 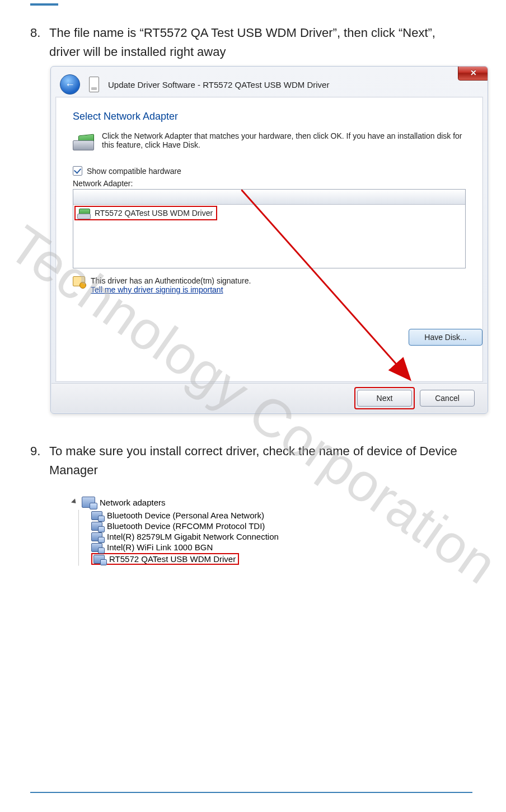 What do you see at coordinates (261, 43) in the screenshot?
I see `step-8-text: The file name is “RT5572 QA Test USB WDM…` at bounding box center [261, 43].